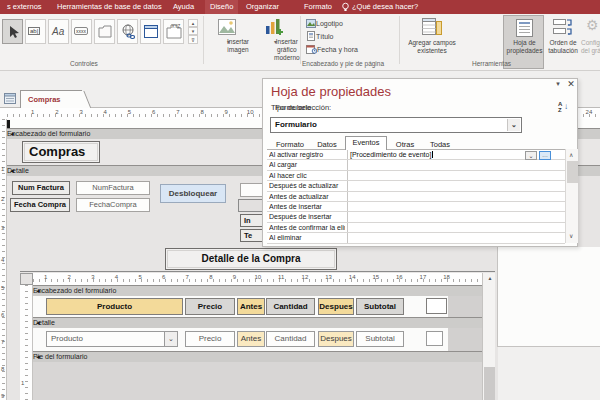 The image size is (600, 400). Describe the element at coordinates (490, 279) in the screenshot. I see `scroll-up-arrow: ▲` at that location.